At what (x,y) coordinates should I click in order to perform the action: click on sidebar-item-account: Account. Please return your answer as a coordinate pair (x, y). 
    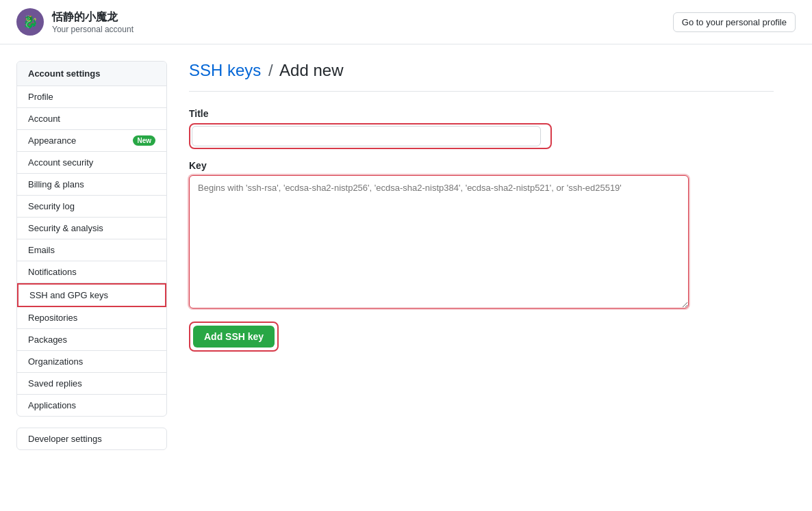
    Looking at the image, I should click on (92, 119).